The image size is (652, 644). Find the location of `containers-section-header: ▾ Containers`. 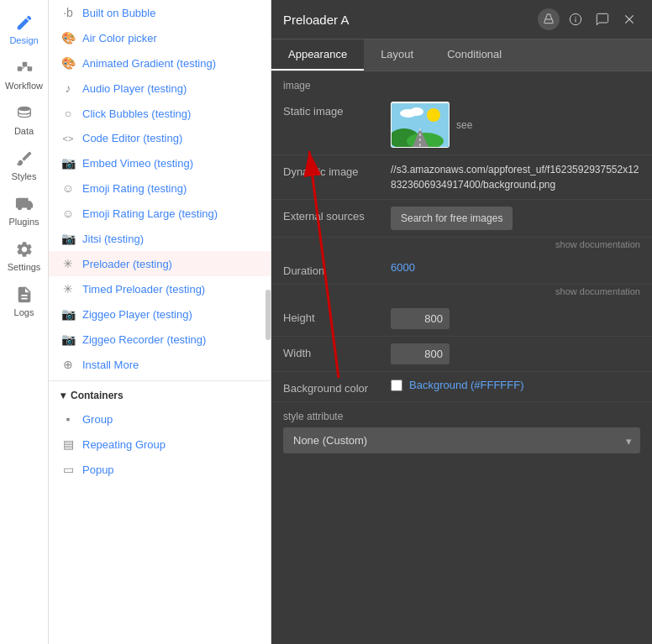

containers-section-header: ▾ Containers is located at coordinates (160, 395).